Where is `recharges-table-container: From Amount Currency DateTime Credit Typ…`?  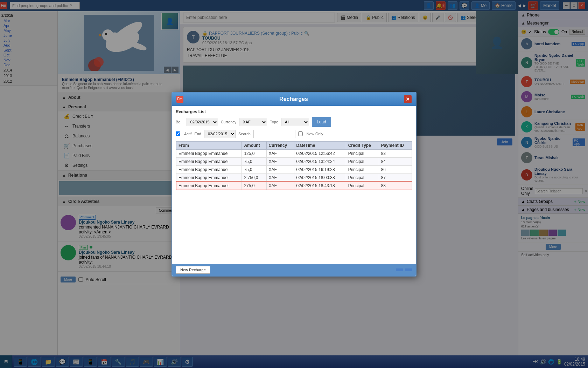
recharges-table-container: From Amount Currency DateTime Credit Typ… is located at coordinates (294, 165).